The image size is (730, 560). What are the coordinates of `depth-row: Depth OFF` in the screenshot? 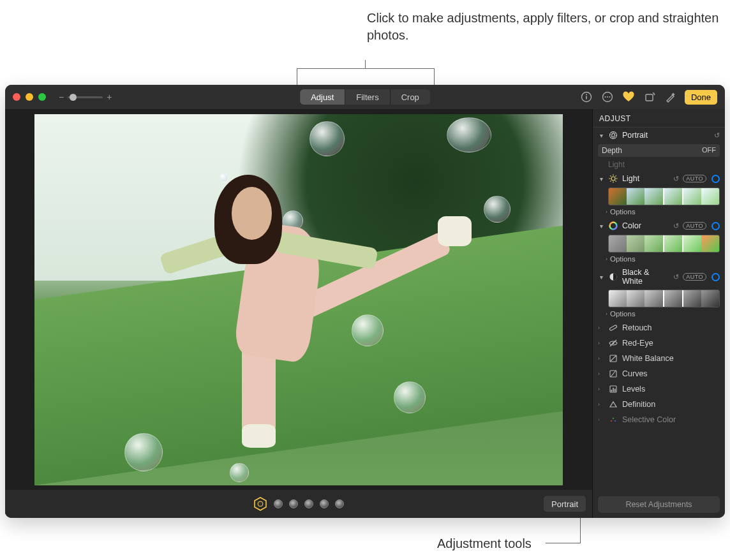 It's located at (659, 151).